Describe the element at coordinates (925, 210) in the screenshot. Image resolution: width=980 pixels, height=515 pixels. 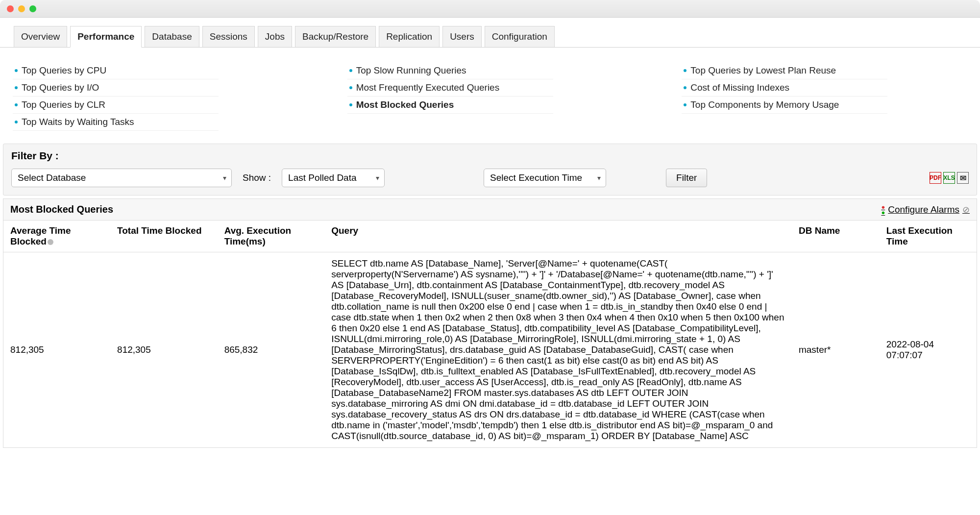
I see `configure-alarms-link: ●● Configure Alarms ⊘` at that location.